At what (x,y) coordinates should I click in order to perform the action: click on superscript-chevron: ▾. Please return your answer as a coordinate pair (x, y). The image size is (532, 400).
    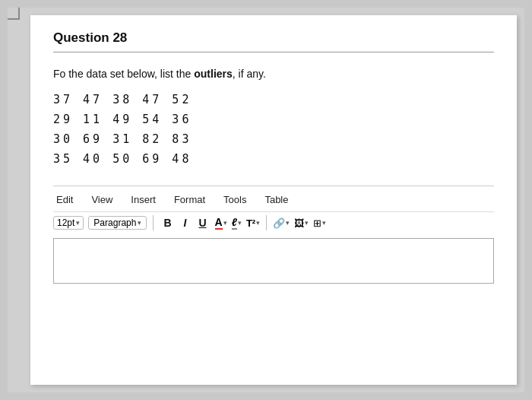
    Looking at the image, I should click on (258, 223).